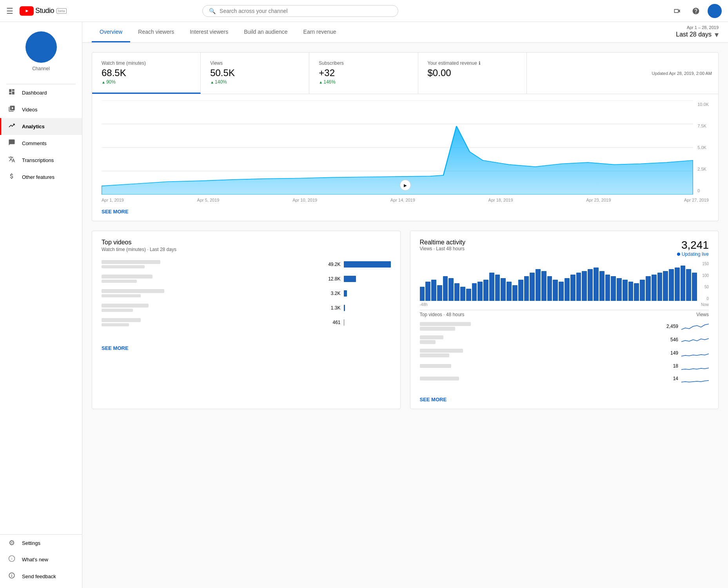 The image size is (728, 588). Describe the element at coordinates (41, 53) in the screenshot. I see `channel-avatar-section: Channel` at that location.